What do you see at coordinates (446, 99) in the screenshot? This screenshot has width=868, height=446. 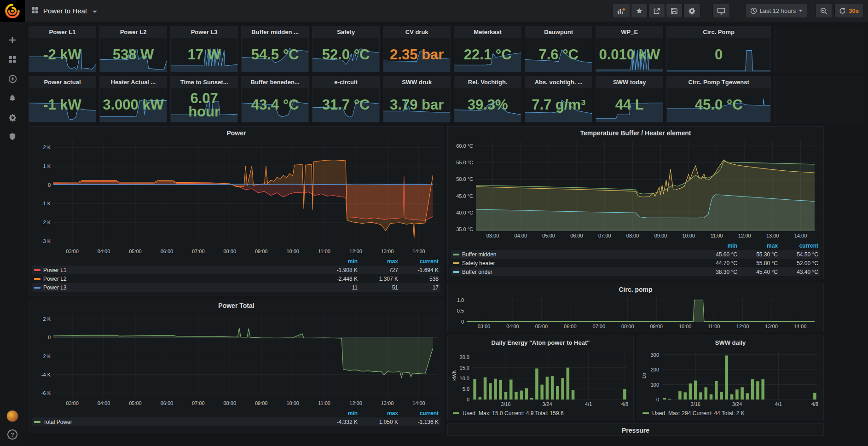 I see `stat-row-2: Power actual-1 kWHeater Actual ...3.000 …` at bounding box center [446, 99].